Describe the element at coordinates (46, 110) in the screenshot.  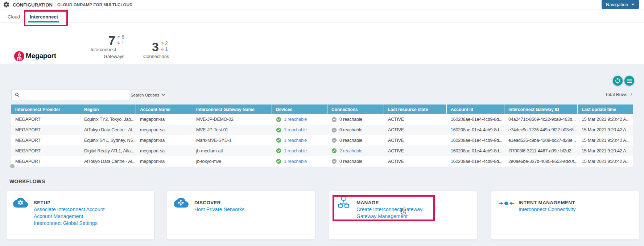
I see `column-header-interconnect-provider: Interconnect Provider` at that location.